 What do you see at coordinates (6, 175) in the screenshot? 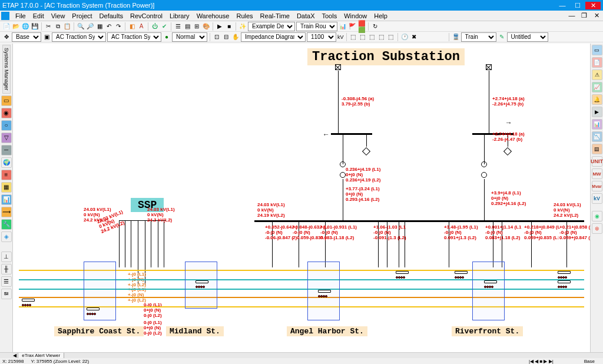
I see `side-layers-icon: ≡` at bounding box center [6, 175].